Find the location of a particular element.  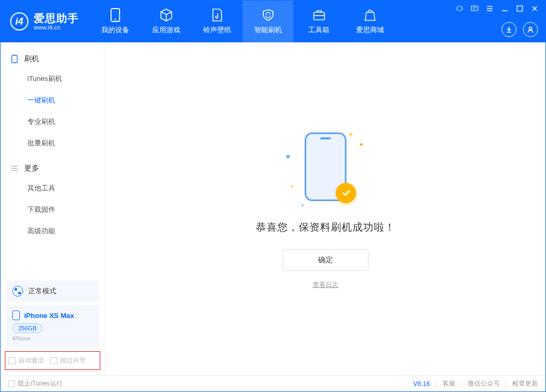

check-update-link: 检查更新 is located at coordinates (525, 384).